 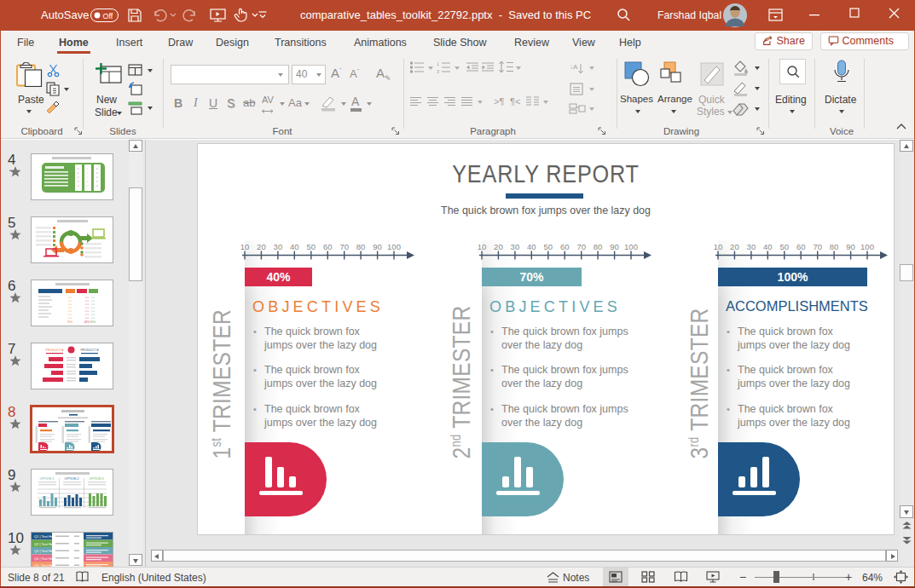 What do you see at coordinates (90, 350) in the screenshot?
I see `svg-text: PRODUCT B` at bounding box center [90, 350].